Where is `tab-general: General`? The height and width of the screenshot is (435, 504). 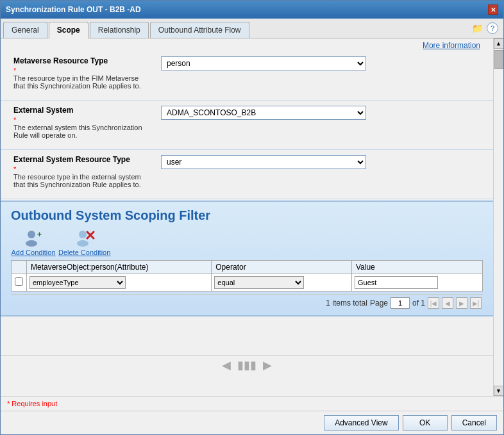 tab-general: General is located at coordinates (26, 29).